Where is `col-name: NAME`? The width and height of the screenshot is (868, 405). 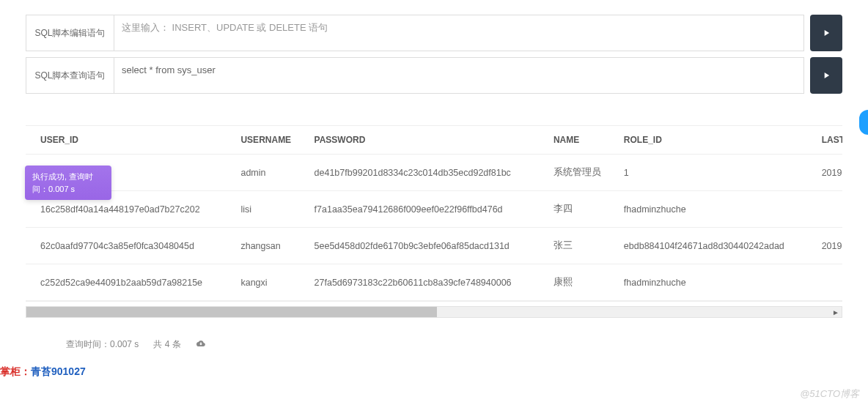
col-name: NAME is located at coordinates (581, 141).